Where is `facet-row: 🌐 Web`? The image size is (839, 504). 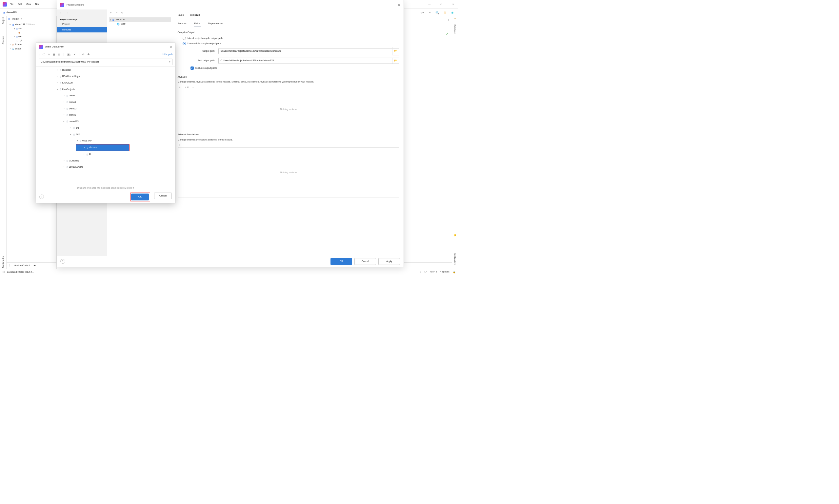
facet-row: 🌐 Web is located at coordinates (140, 24).